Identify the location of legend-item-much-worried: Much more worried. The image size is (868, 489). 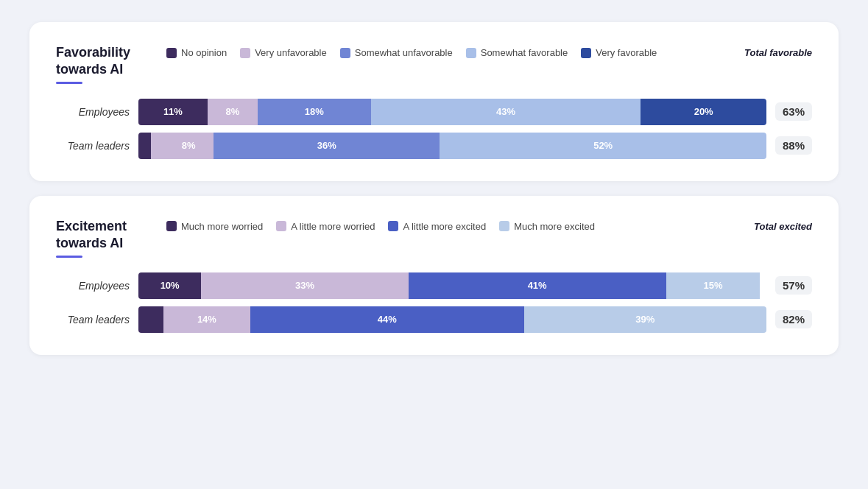
(215, 227).